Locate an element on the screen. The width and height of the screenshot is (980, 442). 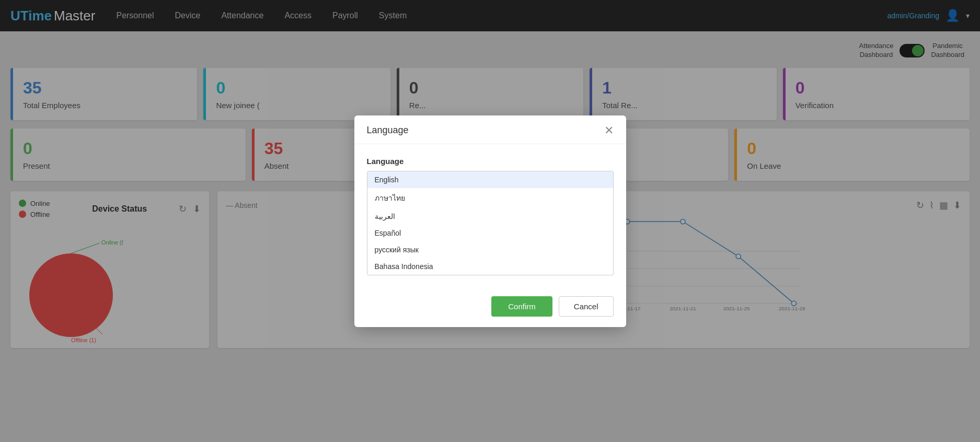
lang-item-arabic: العربية is located at coordinates (490, 216).